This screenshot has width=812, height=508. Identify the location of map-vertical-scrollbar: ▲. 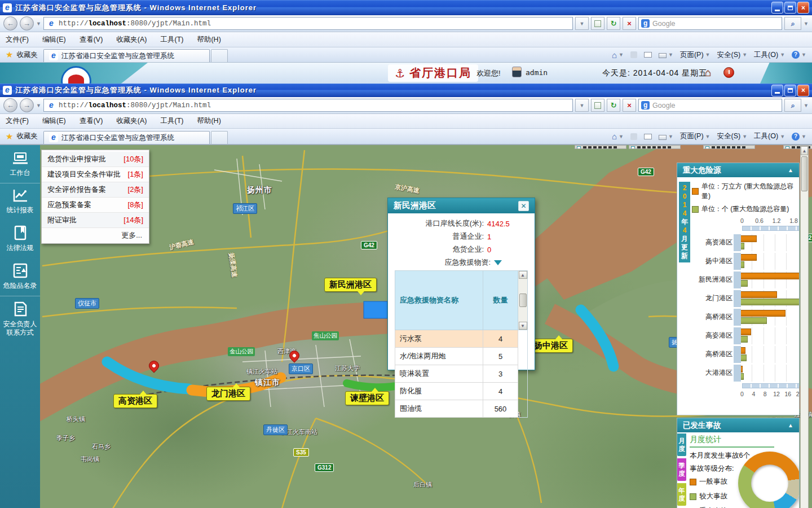
(804, 327).